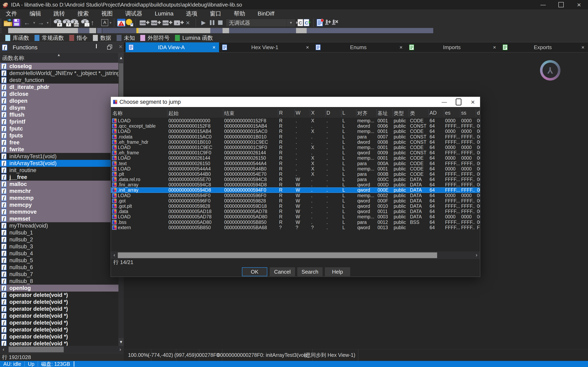  I want to click on function-row: fmyThread(void), so click(59, 226).